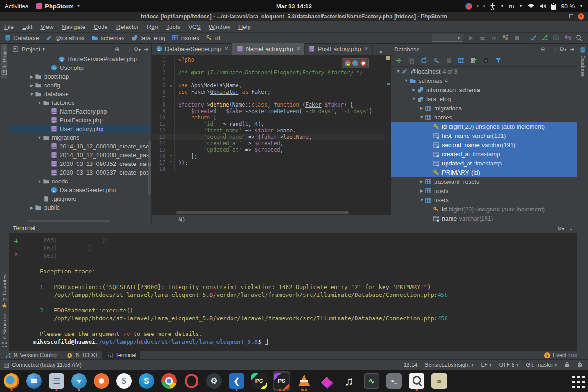 The width and height of the screenshot is (588, 392). What do you see at coordinates (271, 105) in the screenshot?
I see `code-line-8: 8⊟$factory->define(Name::class, function…` at bounding box center [271, 105].